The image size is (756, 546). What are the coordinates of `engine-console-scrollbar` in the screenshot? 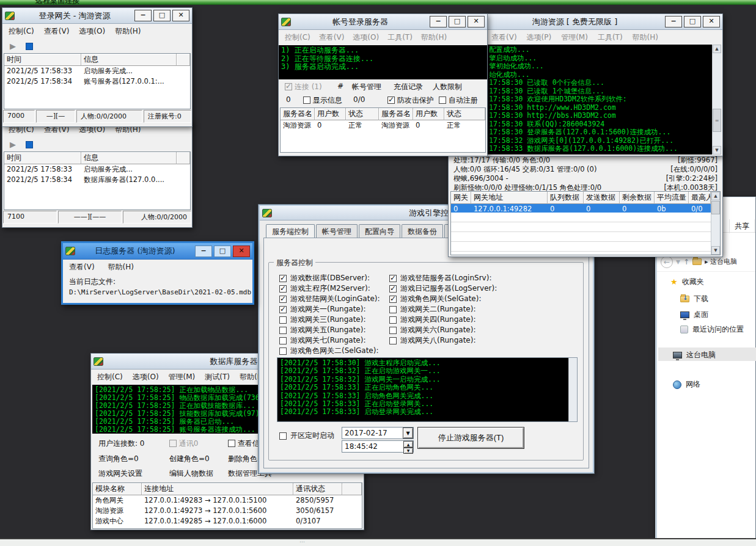 It's located at (573, 390).